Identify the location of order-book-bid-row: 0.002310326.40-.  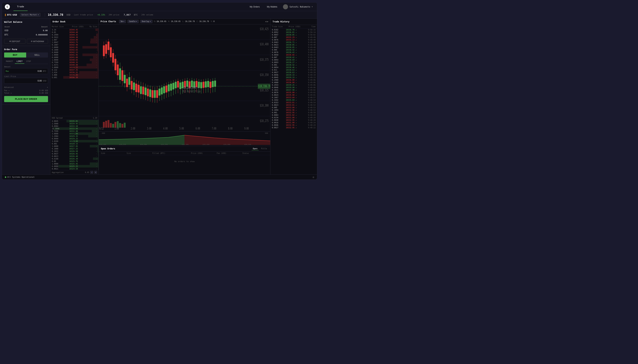
(75, 156).